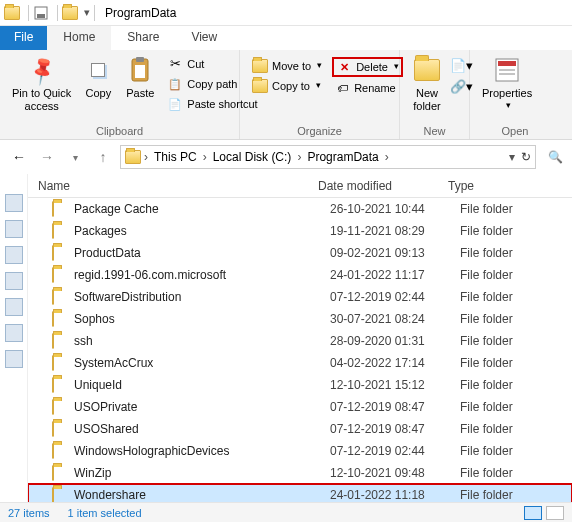  I want to click on ribbon-group-clipboard-label: Clipboard, so click(120, 130).